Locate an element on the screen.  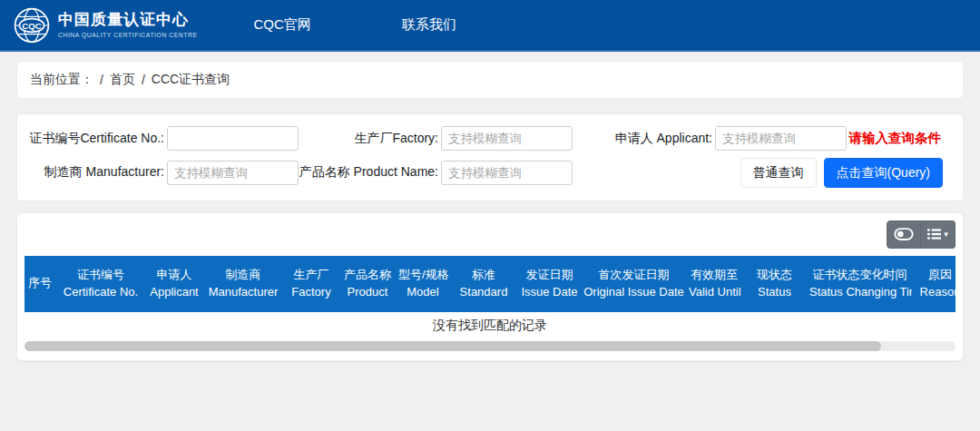
col-status: 现状态Status is located at coordinates (775, 284).